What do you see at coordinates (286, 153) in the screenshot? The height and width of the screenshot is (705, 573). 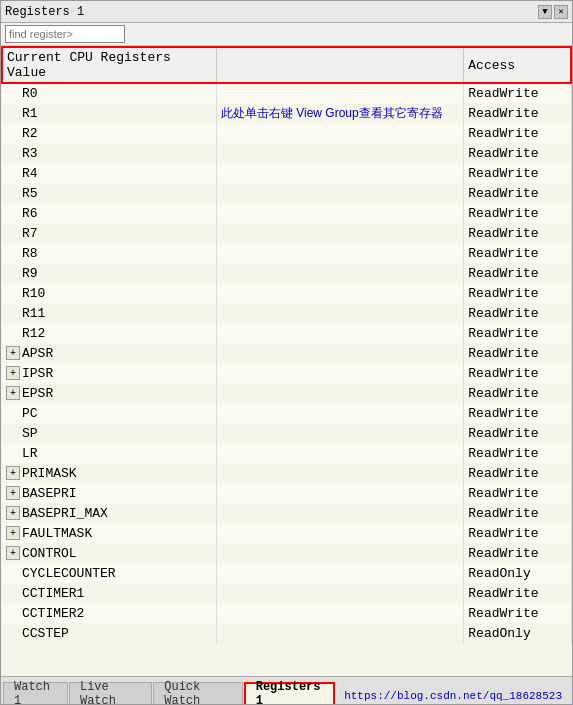 I see `table-row: R3ReadWrite` at bounding box center [286, 153].